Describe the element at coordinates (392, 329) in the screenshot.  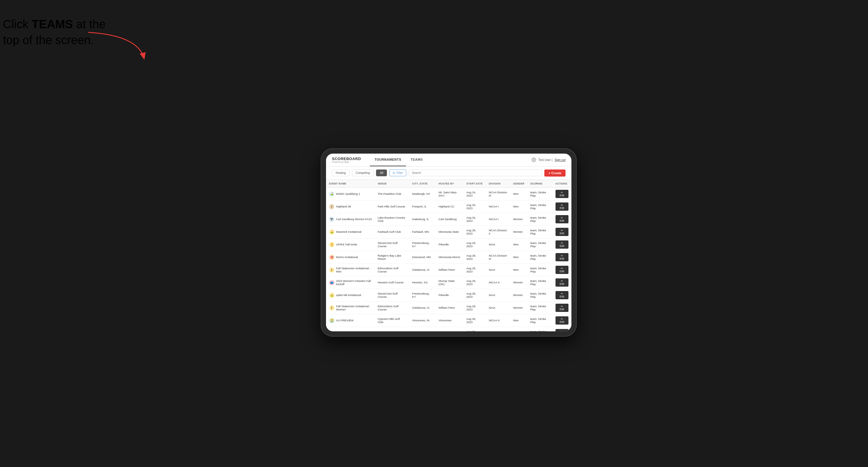
I see `venue-cell: Kokopelli Golf Club` at that location.